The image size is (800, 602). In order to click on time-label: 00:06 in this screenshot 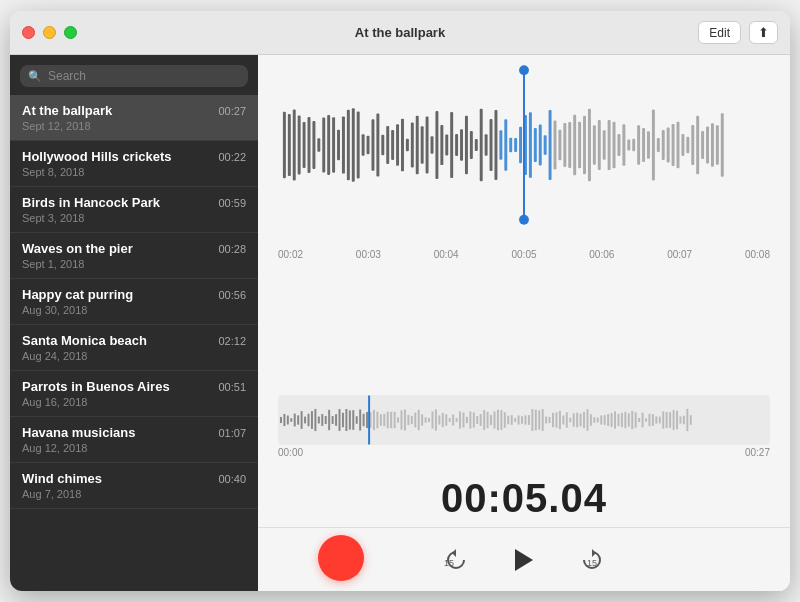, I will do `click(602, 254)`.